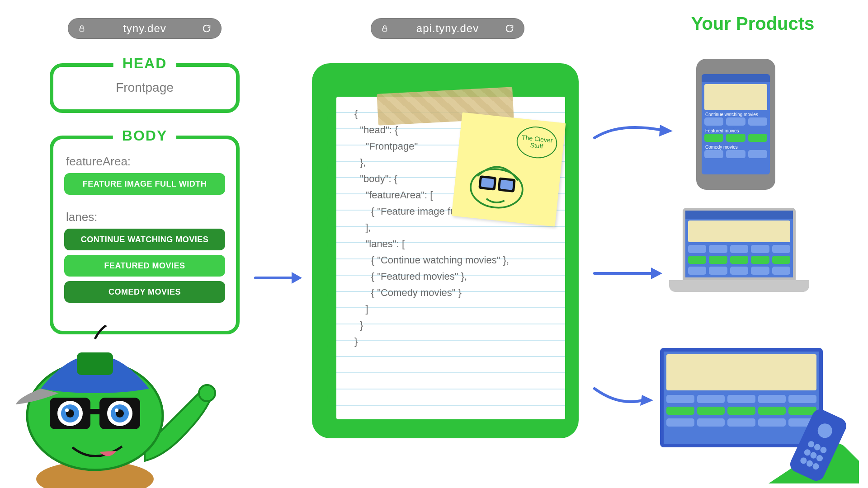  I want to click on arrow-4-tv, so click(624, 399).